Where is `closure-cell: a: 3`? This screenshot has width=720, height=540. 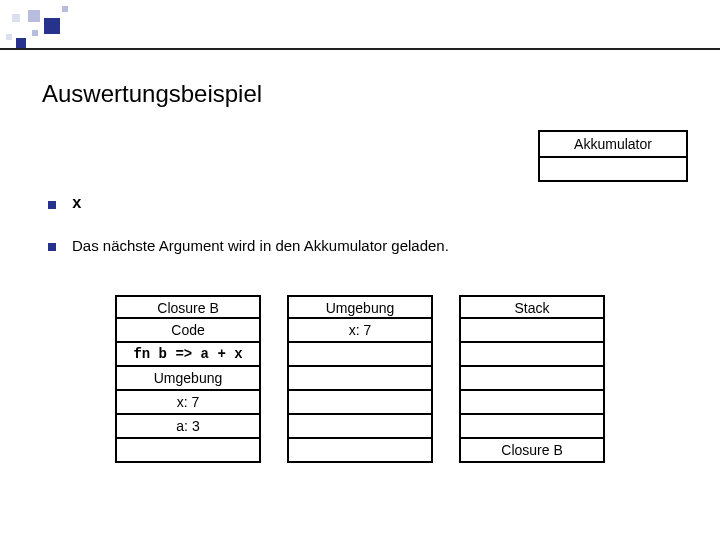
closure-cell: a: 3 is located at coordinates (188, 427).